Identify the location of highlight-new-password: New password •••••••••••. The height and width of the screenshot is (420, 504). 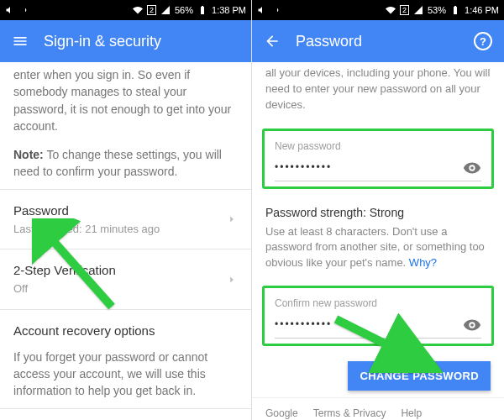
(378, 159).